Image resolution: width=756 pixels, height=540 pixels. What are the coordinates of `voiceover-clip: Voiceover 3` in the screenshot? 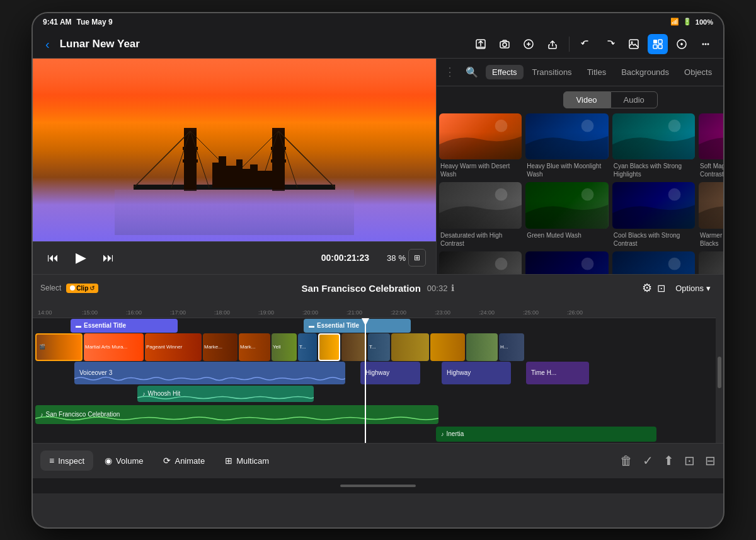 It's located at (210, 373).